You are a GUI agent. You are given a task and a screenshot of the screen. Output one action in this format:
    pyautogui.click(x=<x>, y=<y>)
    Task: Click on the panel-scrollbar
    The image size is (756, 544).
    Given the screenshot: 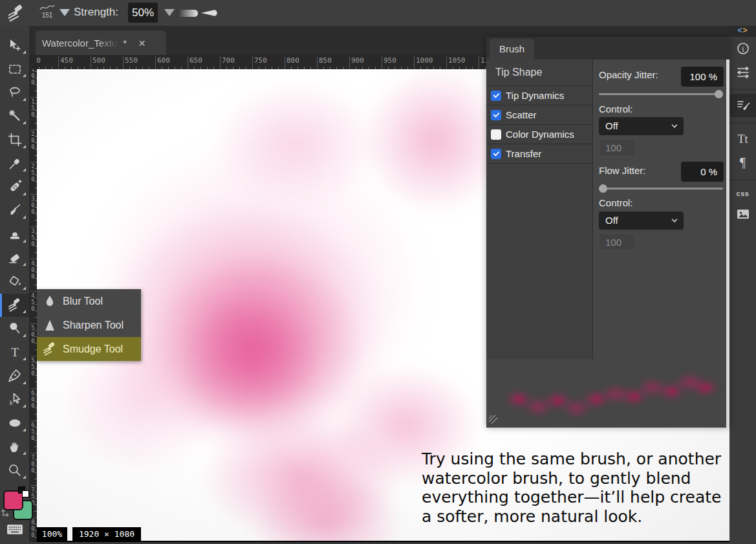 What is the action you would take?
    pyautogui.click(x=728, y=243)
    